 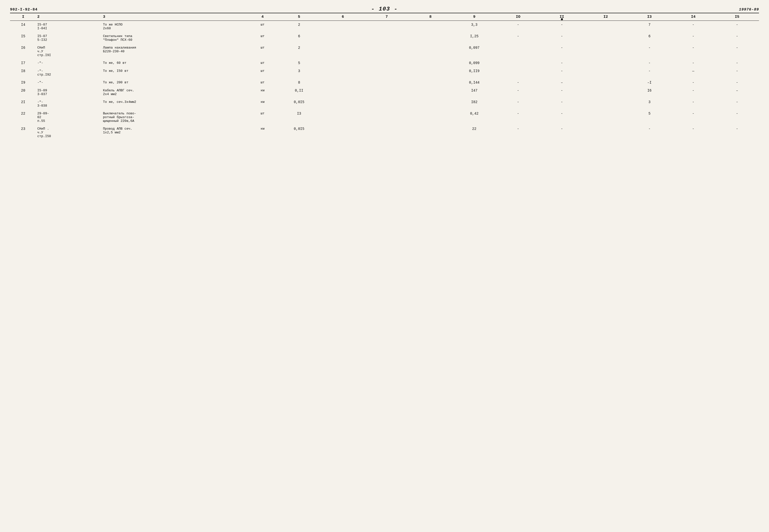 I want to click on cell-3-3: Лампа накаливания Б220-230-40, so click(x=175, y=51).